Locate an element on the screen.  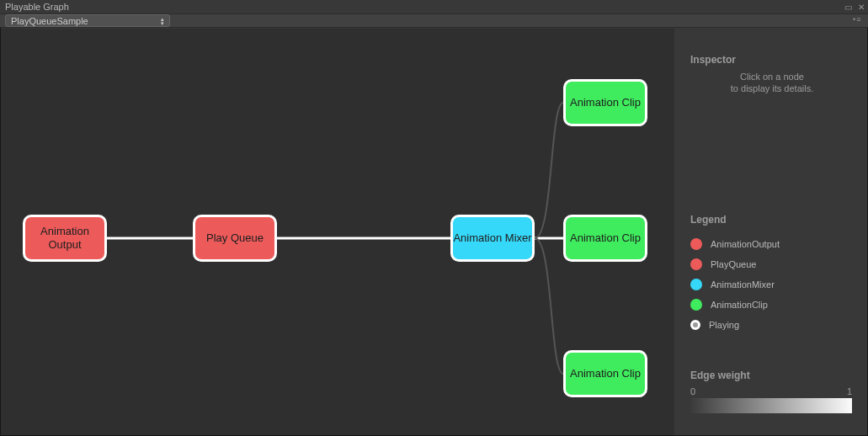
legend-label: AnimationOutput is located at coordinates (745, 244).